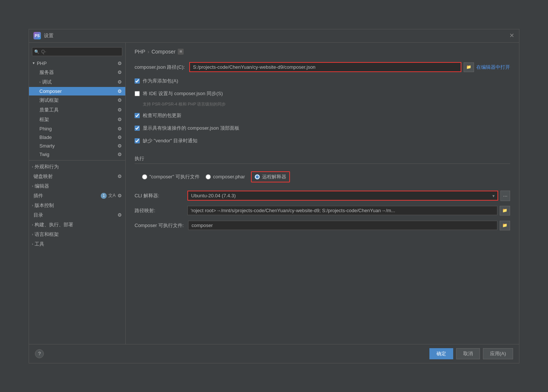 The height and width of the screenshot is (392, 548). What do you see at coordinates (77, 52) in the screenshot?
I see `search-input` at bounding box center [77, 52].